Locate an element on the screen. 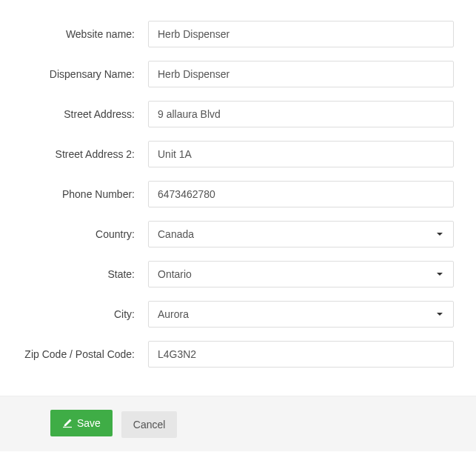  edit-icon is located at coordinates (67, 423).